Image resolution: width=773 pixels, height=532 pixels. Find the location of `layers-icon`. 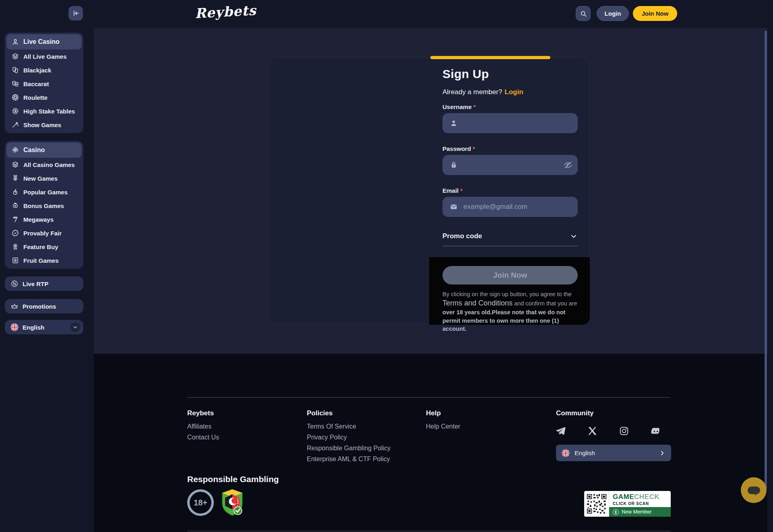

layers-icon is located at coordinates (15, 165).